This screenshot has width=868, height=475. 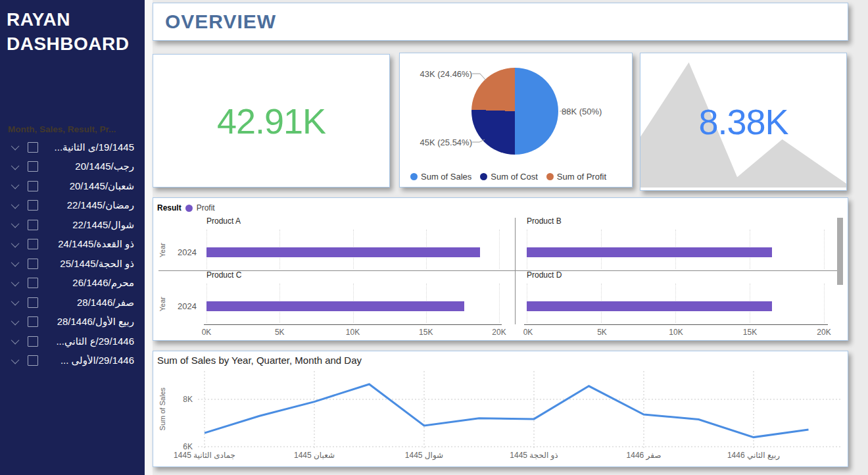 I want to click on legend-item: Sum of Profit, so click(x=576, y=176).